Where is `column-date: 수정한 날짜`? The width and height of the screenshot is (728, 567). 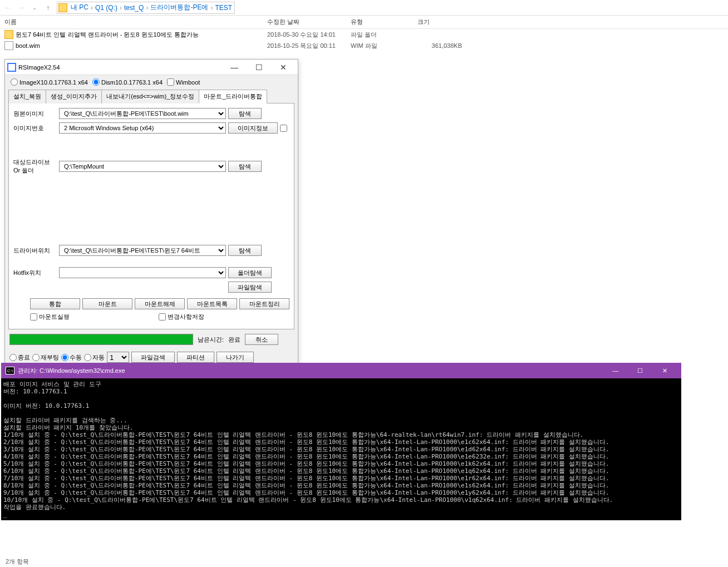
column-date: 수정한 날짜 is located at coordinates (309, 22).